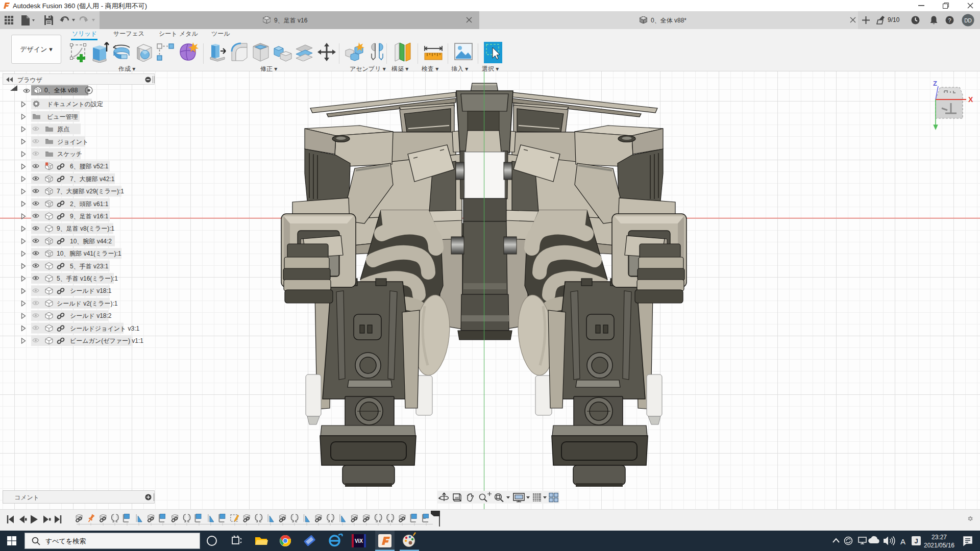 The width and height of the screenshot is (980, 551). I want to click on svg-text: シールド v18:1, so click(91, 291).